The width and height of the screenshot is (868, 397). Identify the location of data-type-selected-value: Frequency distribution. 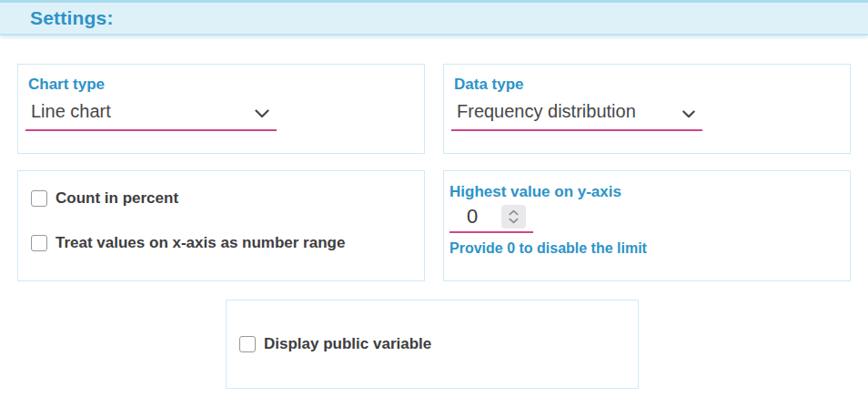
(546, 111).